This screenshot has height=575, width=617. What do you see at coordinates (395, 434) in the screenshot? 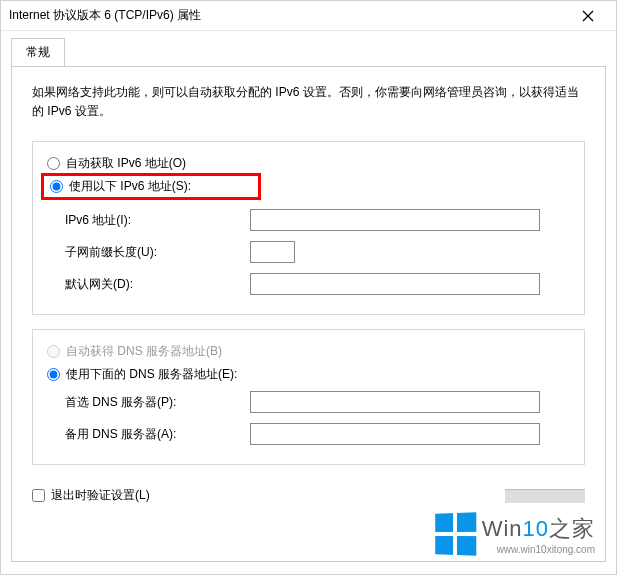
I see `alternate-dns-input` at bounding box center [395, 434].